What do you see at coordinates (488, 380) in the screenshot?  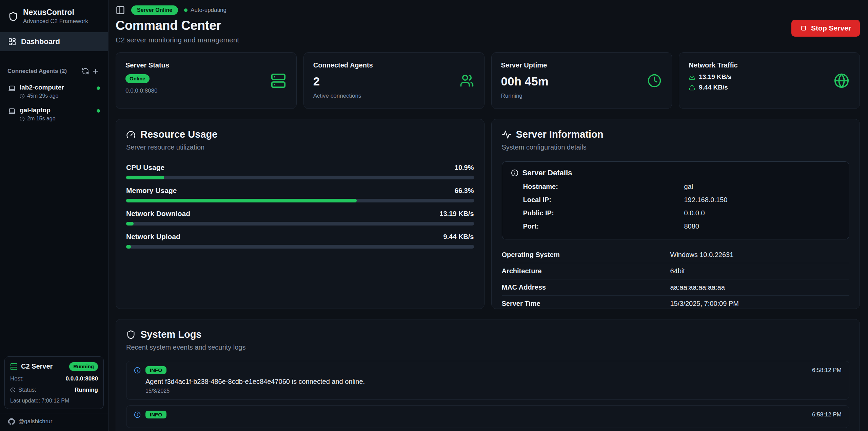 I see `log-entry: INFO 6:58:12 PM Agent f3d4ac1f-b238-486e…` at bounding box center [488, 380].